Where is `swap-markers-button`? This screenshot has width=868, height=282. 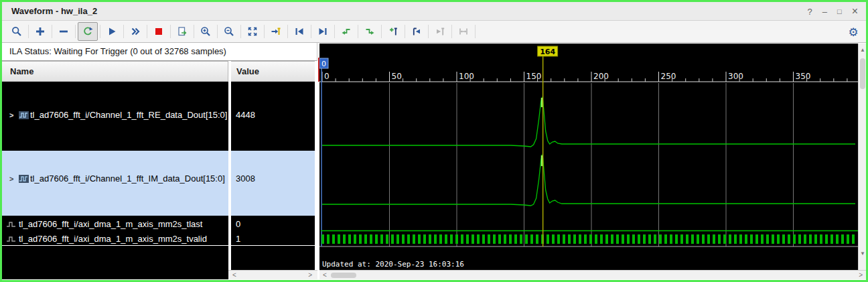
swap-markers-button is located at coordinates (463, 31).